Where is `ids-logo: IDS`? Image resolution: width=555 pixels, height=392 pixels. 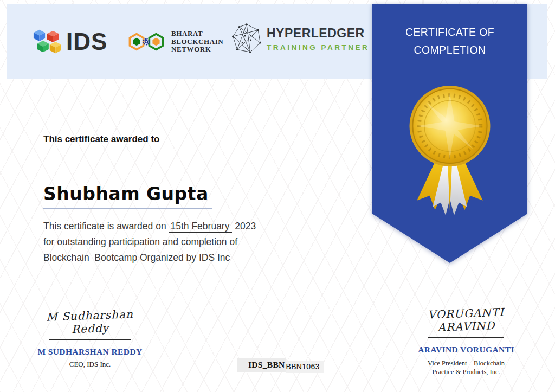
ids-logo: IDS is located at coordinates (70, 42).